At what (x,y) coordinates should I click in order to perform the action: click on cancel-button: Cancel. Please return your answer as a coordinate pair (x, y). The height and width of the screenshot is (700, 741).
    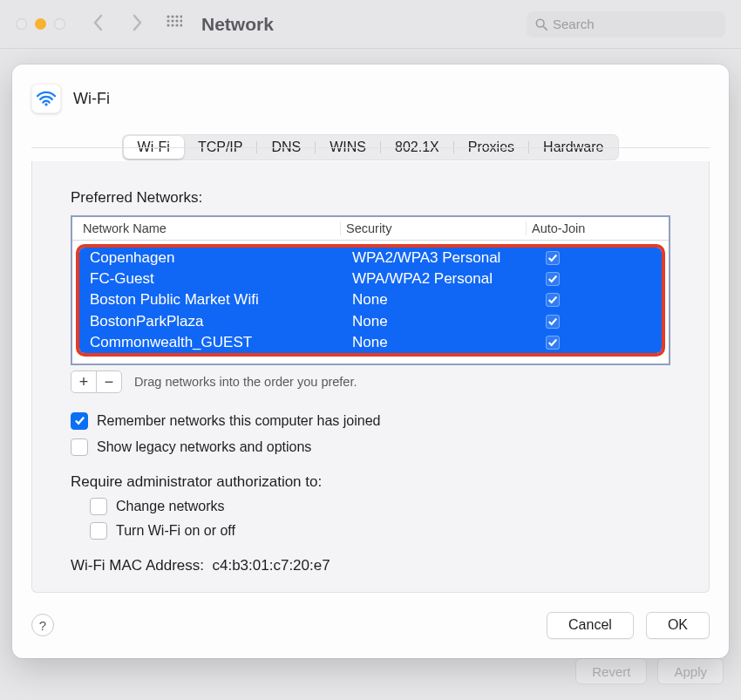
    Looking at the image, I should click on (590, 626).